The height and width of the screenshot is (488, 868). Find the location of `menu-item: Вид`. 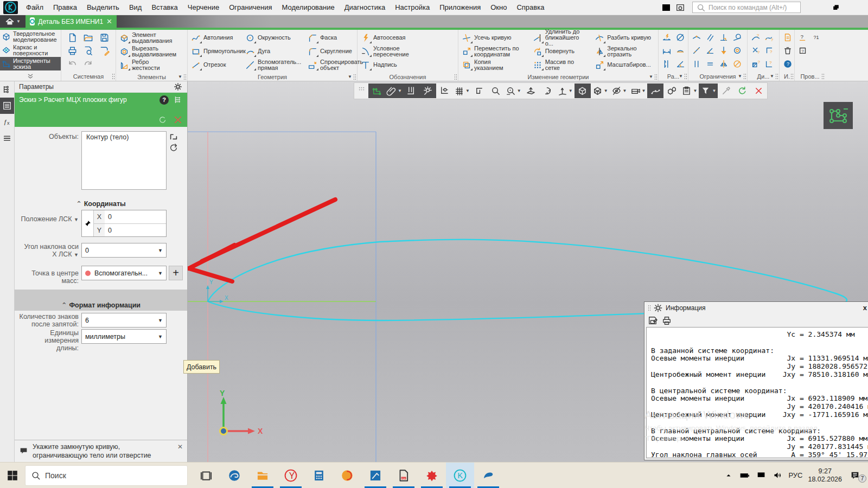

menu-item: Вид is located at coordinates (136, 8).